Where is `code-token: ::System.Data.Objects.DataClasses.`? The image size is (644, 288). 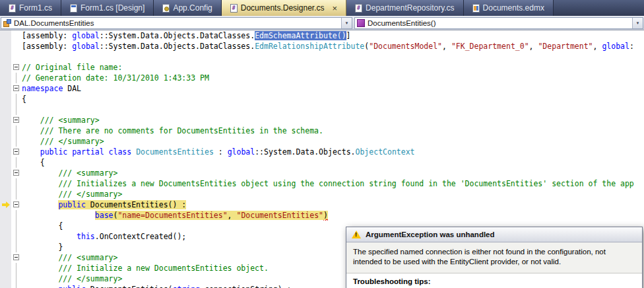
code-token: ::System.Data.Objects.DataClasses. is located at coordinates (177, 36).